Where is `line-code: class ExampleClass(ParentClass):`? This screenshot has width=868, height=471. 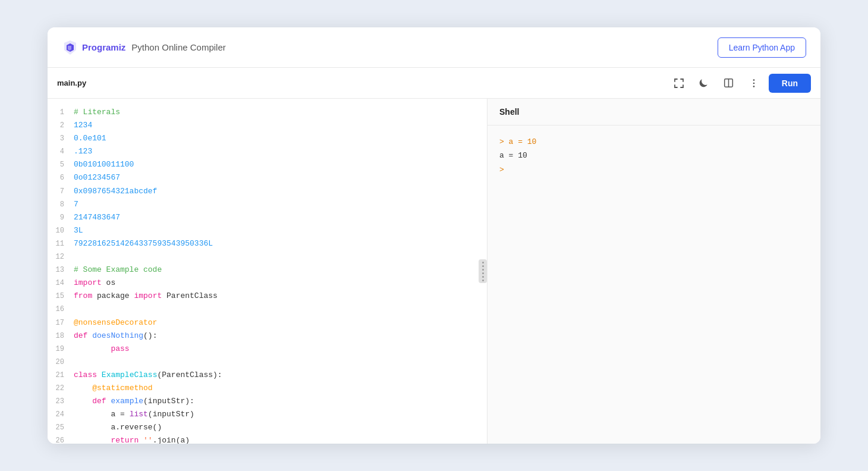
line-code: class ExampleClass(ParentClass): is located at coordinates (281, 375).